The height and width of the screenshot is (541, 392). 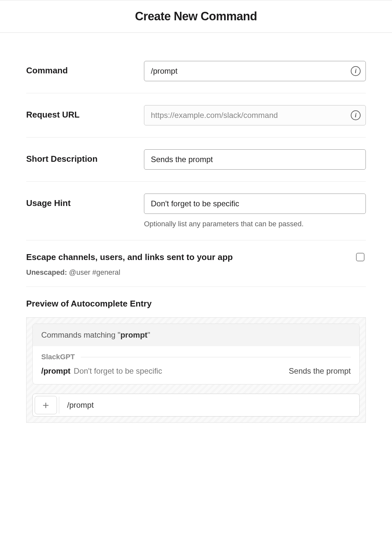 What do you see at coordinates (56, 371) in the screenshot?
I see `autocomplete-command: /prompt` at bounding box center [56, 371].